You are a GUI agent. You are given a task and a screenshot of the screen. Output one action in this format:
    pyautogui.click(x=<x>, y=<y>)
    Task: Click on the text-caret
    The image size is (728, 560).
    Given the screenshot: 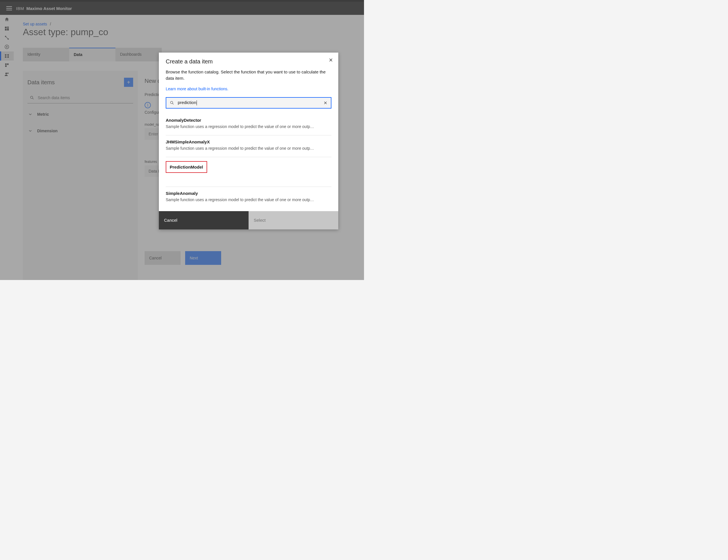 What is the action you would take?
    pyautogui.click(x=197, y=103)
    